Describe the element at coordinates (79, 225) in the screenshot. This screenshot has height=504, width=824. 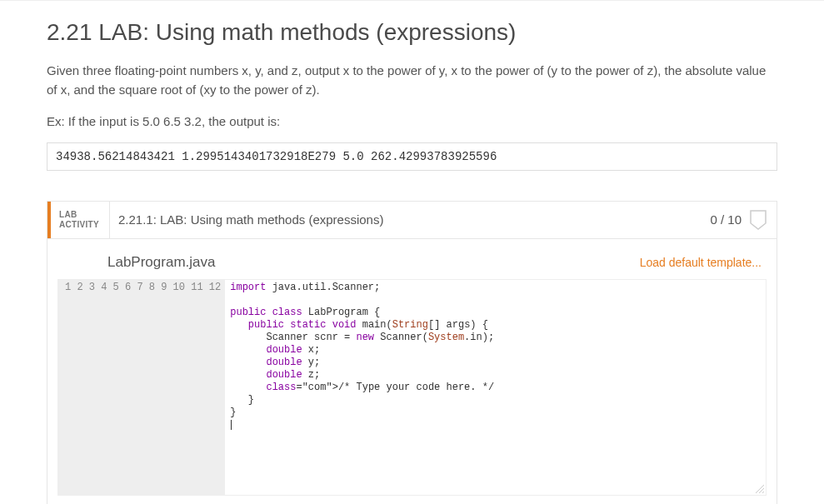
I see `lab-tag-line2: ACTIVITY` at that location.